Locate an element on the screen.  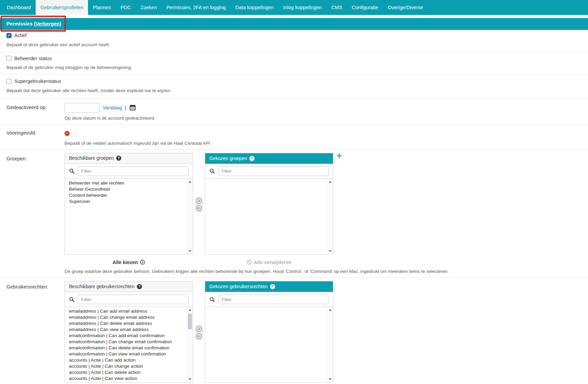
scrollbar-thumb is located at coordinates (190, 321).